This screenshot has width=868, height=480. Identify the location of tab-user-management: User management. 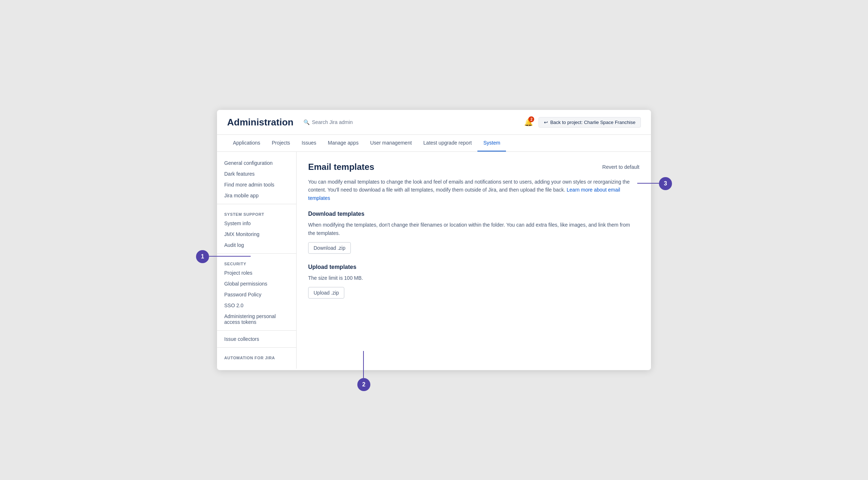
(391, 143).